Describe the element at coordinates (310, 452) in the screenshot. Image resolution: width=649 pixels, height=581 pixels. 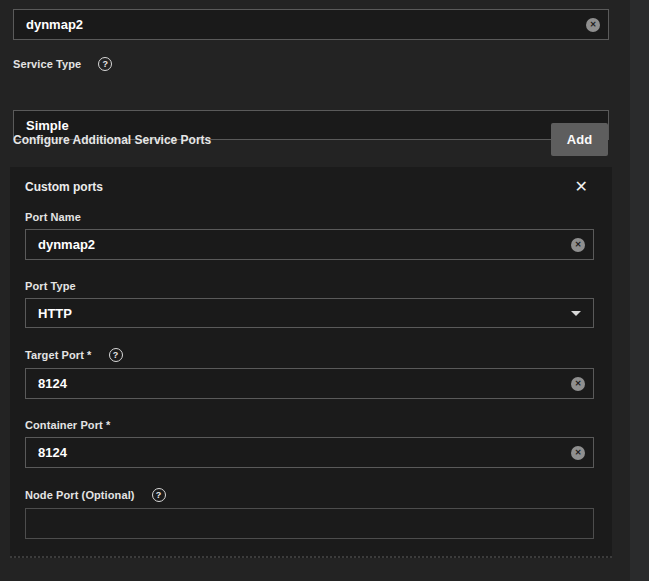
I see `container-port-input` at that location.